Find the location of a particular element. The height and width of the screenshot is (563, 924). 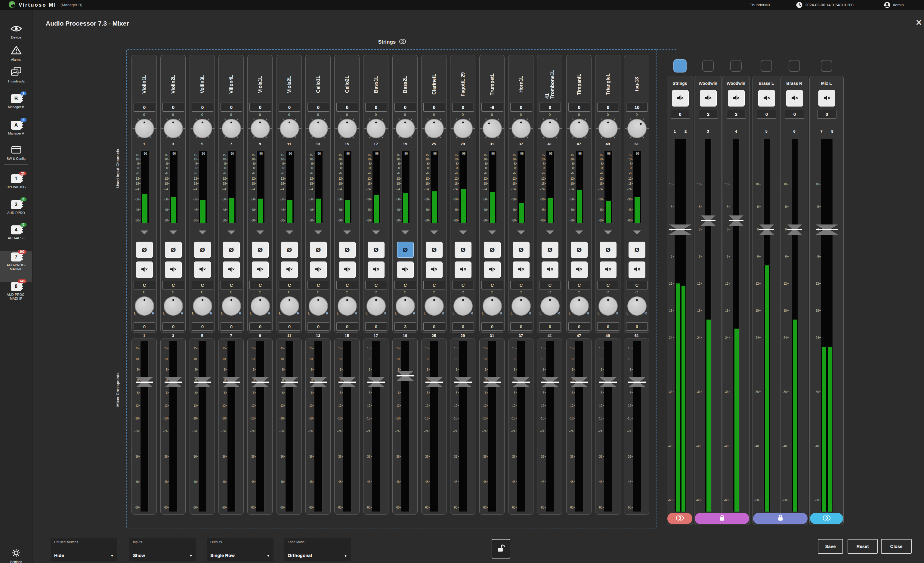

dropdown-outputs: OutputsSingle Row▾ is located at coordinates (240, 550).